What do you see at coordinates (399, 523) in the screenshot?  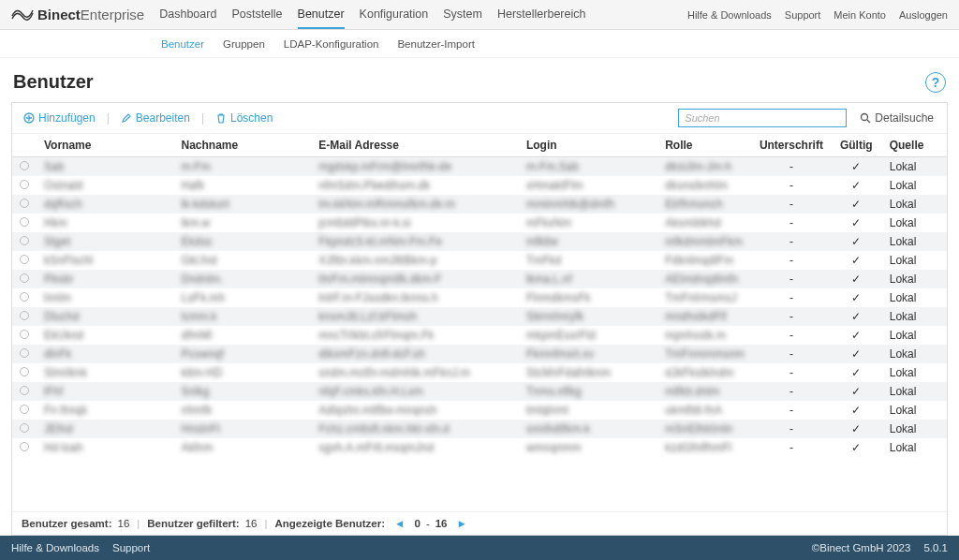 I see `page-prev-button: ◄` at bounding box center [399, 523].